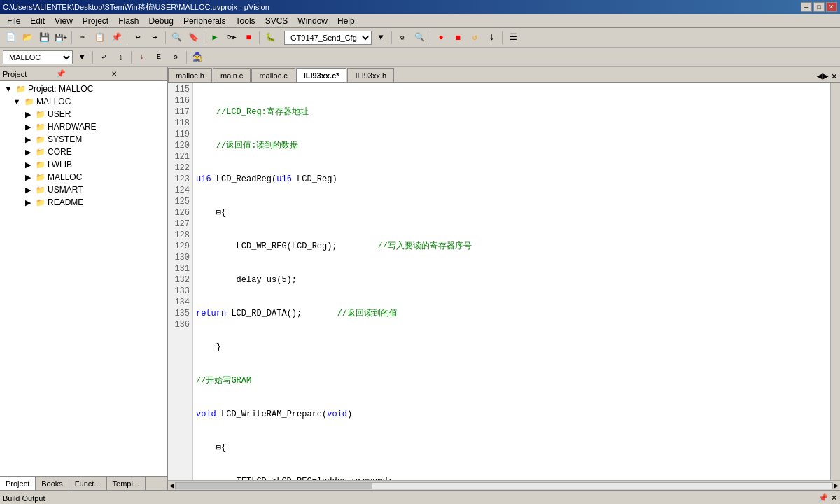 This screenshot has width=840, height=504. Describe the element at coordinates (99, 38) in the screenshot. I see `copy-btn: 📋` at that location.